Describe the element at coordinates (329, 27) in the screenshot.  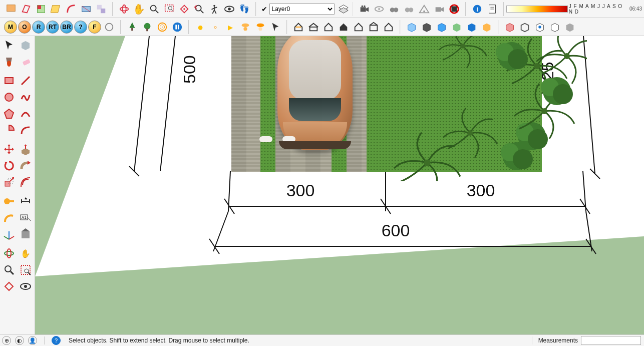
I see `house3-icon` at that location.